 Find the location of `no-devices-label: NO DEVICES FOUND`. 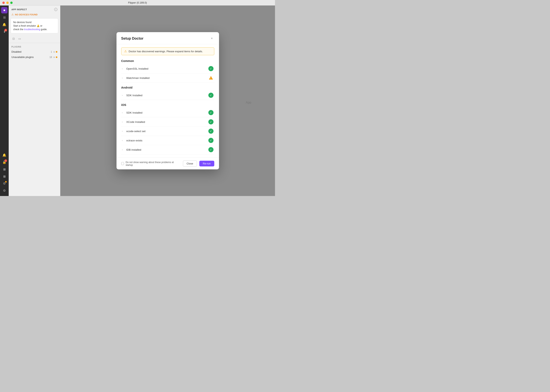

no-devices-label: NO DEVICES FOUND is located at coordinates (26, 14).